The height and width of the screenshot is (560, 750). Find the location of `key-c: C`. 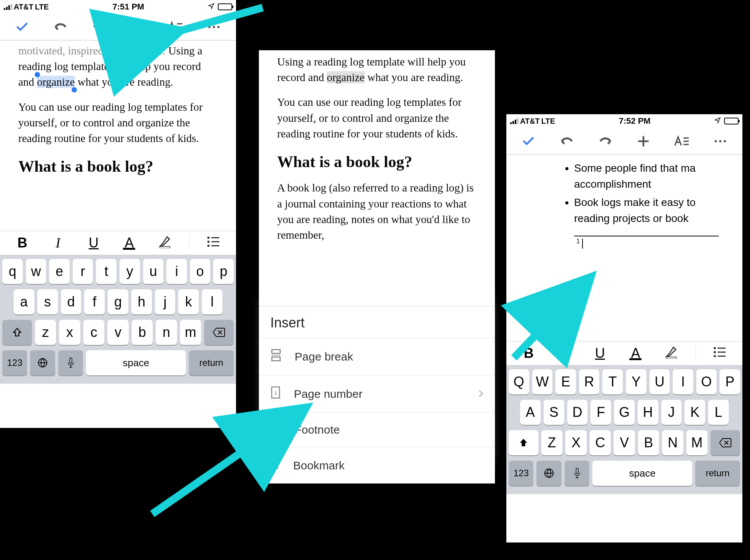

key-c: C is located at coordinates (600, 443).